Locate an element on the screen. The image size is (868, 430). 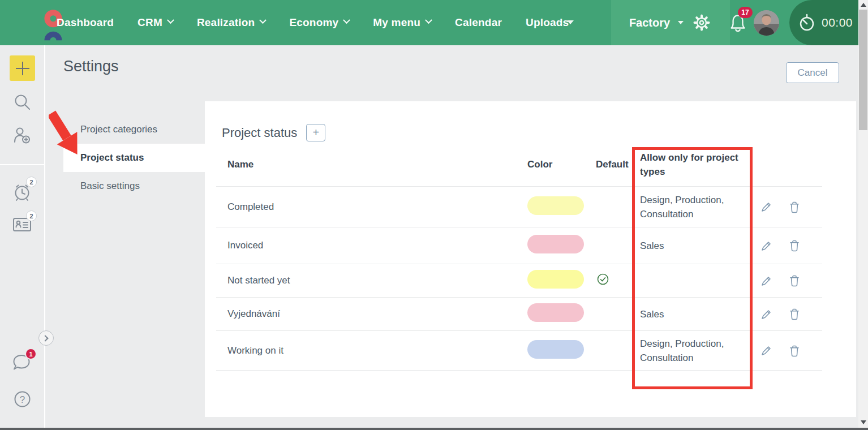
settings-menu-item-project-status: Project status is located at coordinates (134, 158).